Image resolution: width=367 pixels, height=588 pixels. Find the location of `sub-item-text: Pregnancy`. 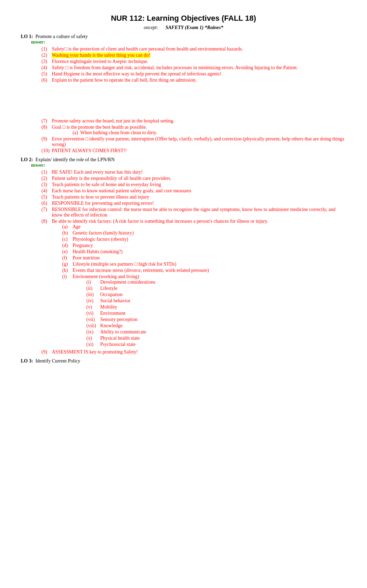

sub-item-text: Pregnancy is located at coordinates (83, 246).